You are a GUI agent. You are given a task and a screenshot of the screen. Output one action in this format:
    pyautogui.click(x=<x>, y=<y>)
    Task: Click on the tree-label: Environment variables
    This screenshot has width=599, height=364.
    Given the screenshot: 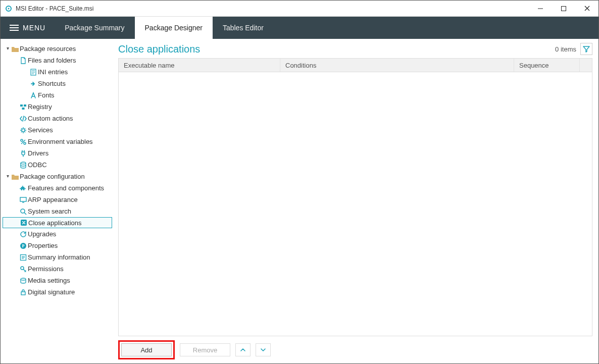 What is the action you would take?
    pyautogui.click(x=61, y=141)
    